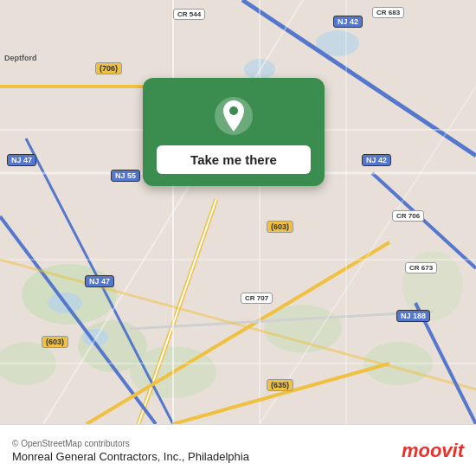 This screenshot has height=476, width=476. I want to click on road-badge-nj55: NJ 55, so click(125, 176).